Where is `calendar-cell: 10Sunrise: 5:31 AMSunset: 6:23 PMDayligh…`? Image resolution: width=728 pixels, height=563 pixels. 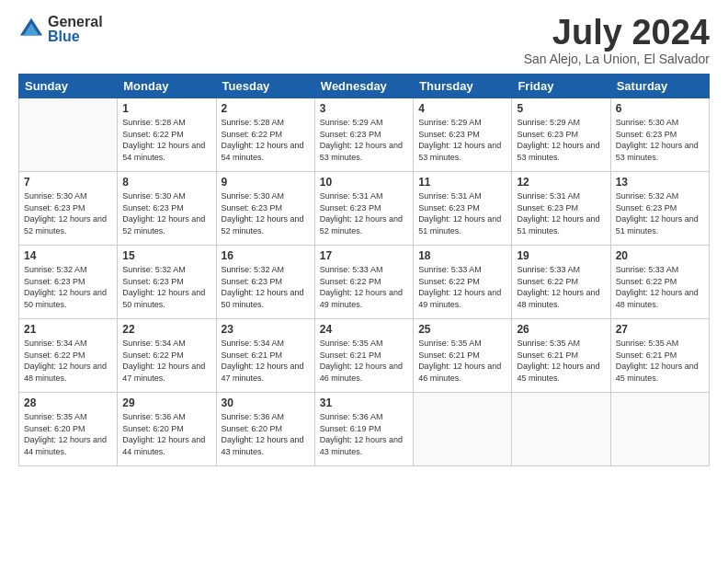 calendar-cell: 10Sunrise: 5:31 AMSunset: 6:23 PMDayligh… is located at coordinates (364, 209).